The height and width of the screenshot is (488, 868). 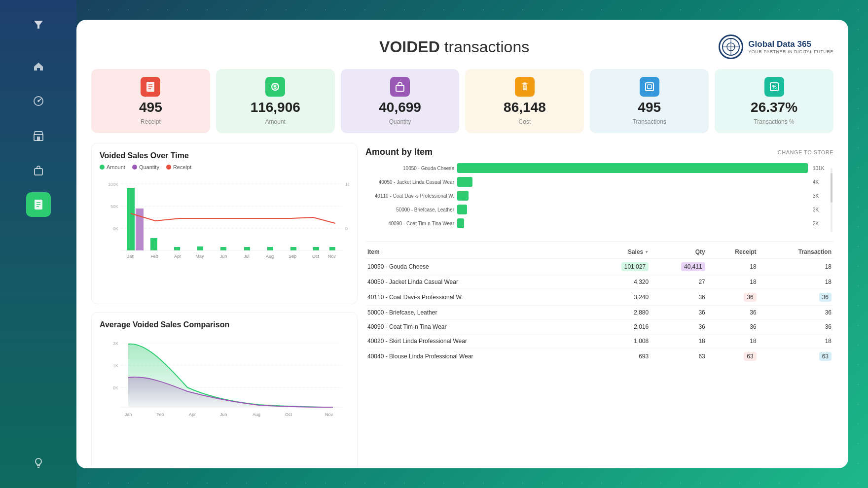 What do you see at coordinates (679, 341) in the screenshot?
I see `qty-cell: 18` at bounding box center [679, 341].